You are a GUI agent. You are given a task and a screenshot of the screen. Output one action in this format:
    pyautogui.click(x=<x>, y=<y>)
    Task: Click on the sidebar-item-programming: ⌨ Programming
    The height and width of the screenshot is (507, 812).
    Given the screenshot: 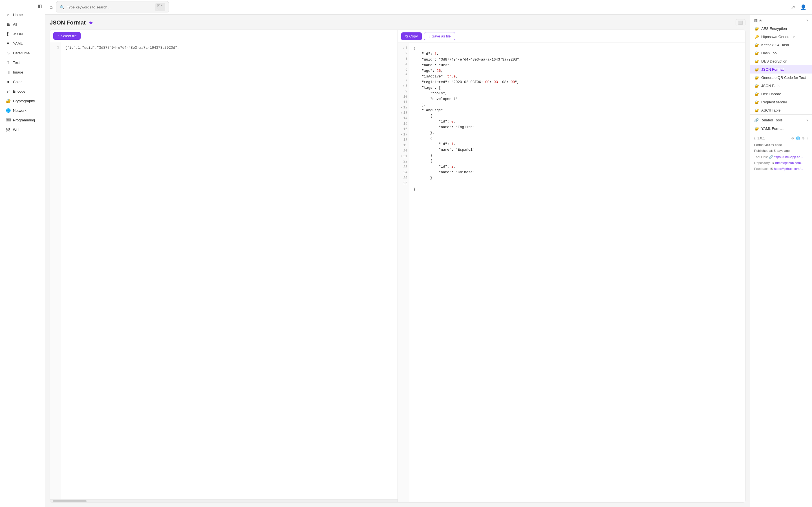 What is the action you would take?
    pyautogui.click(x=22, y=120)
    